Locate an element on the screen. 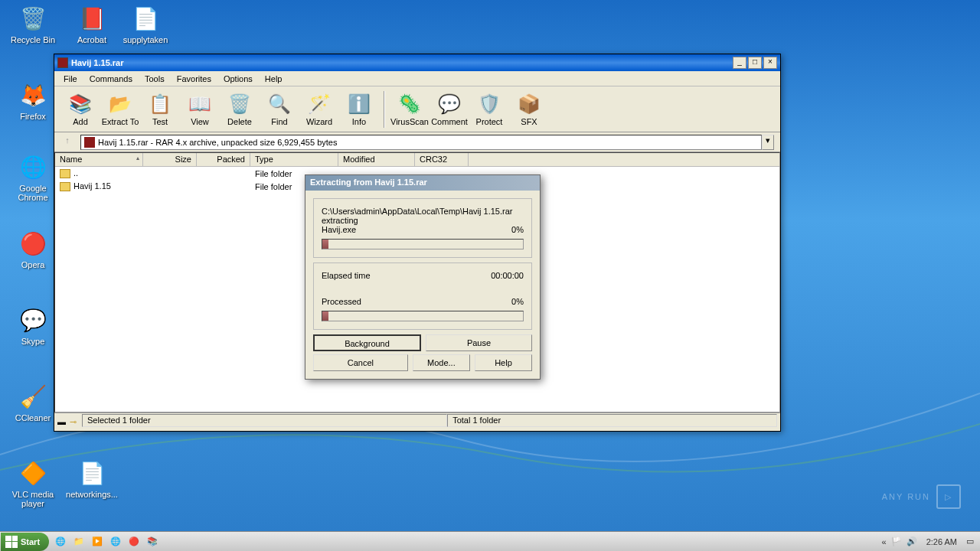  desktop-icon: 🔴Opera is located at coordinates (33, 249).